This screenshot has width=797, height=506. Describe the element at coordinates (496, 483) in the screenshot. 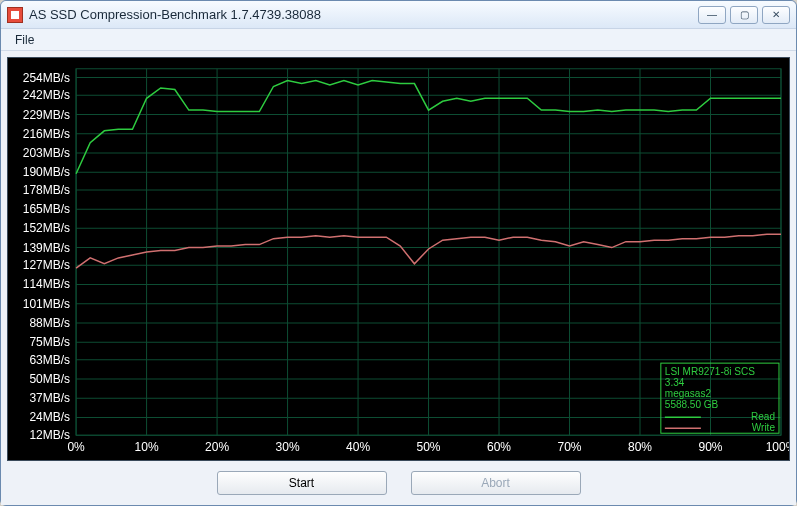

I see `abort-button: Abort` at that location.